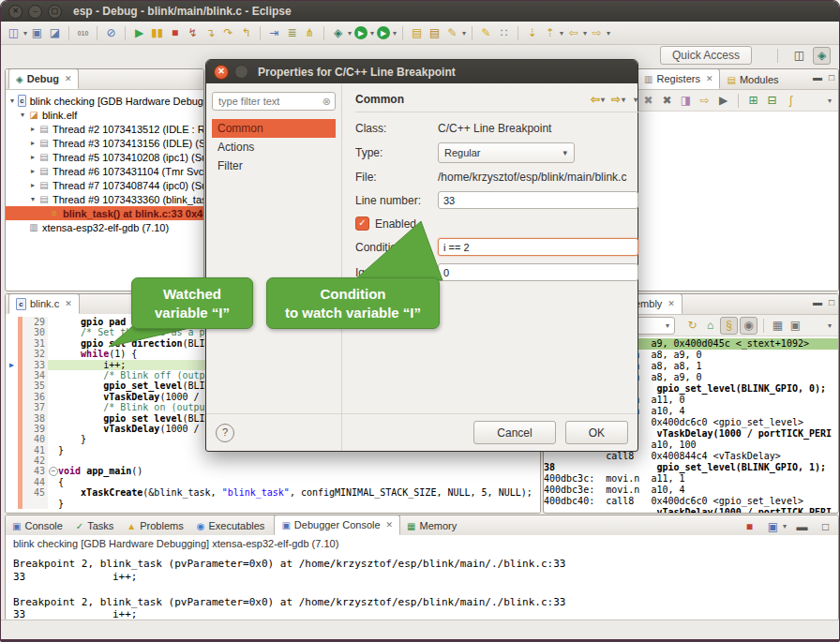  I want to click on debug-icon-dropdown: ▾, so click(350, 34).